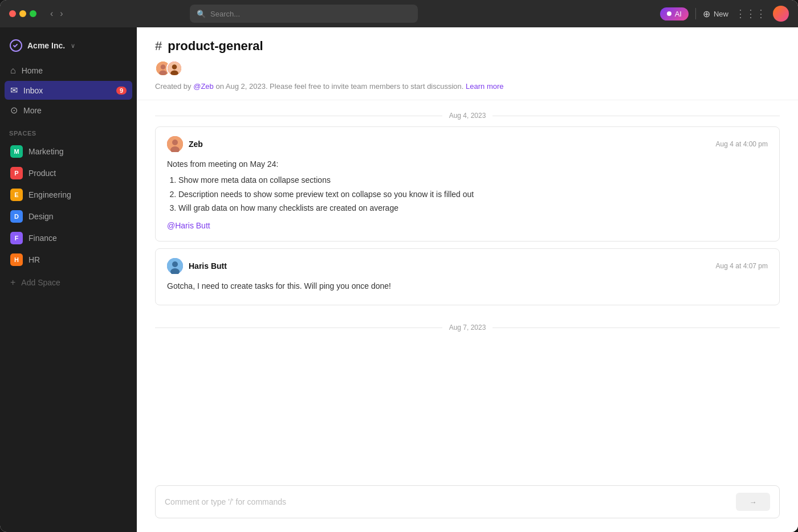 This screenshot has width=798, height=532. Describe the element at coordinates (207, 266) in the screenshot. I see `author-name-2: Haris Butt` at that location.